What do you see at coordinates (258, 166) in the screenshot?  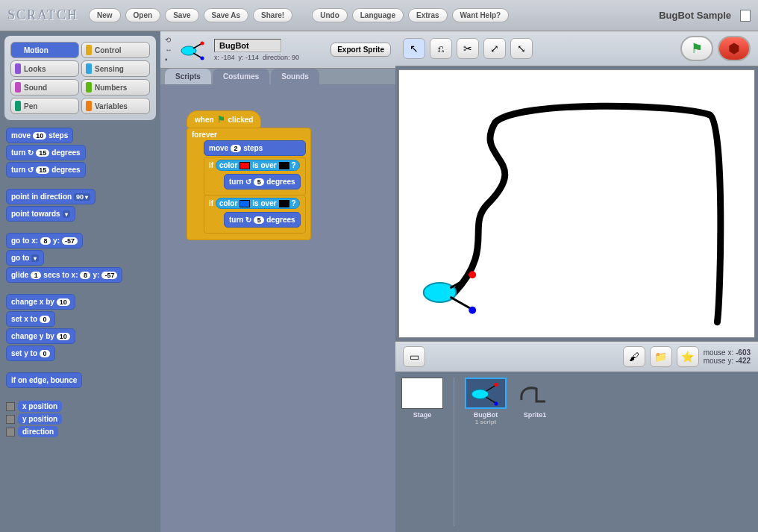 I see `sensing-color-over-1: coloris over?` at bounding box center [258, 166].